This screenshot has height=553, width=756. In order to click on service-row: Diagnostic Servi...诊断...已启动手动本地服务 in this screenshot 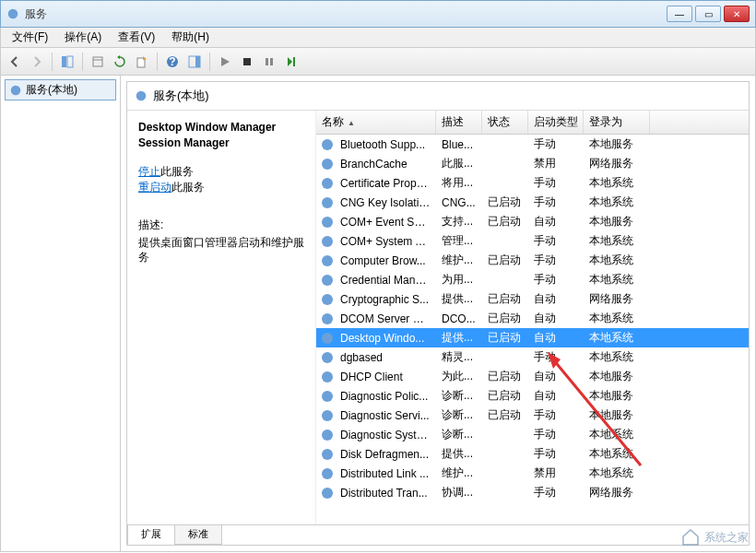, I will do `click(533, 415)`.